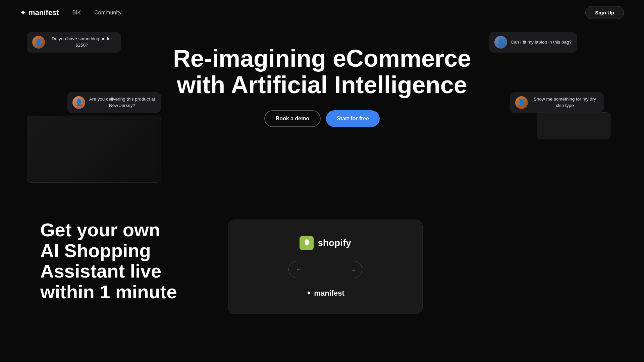  What do you see at coordinates (122, 103) in the screenshot?
I see `bubble-text-3: Are you delivering this product at New J…` at bounding box center [122, 103].